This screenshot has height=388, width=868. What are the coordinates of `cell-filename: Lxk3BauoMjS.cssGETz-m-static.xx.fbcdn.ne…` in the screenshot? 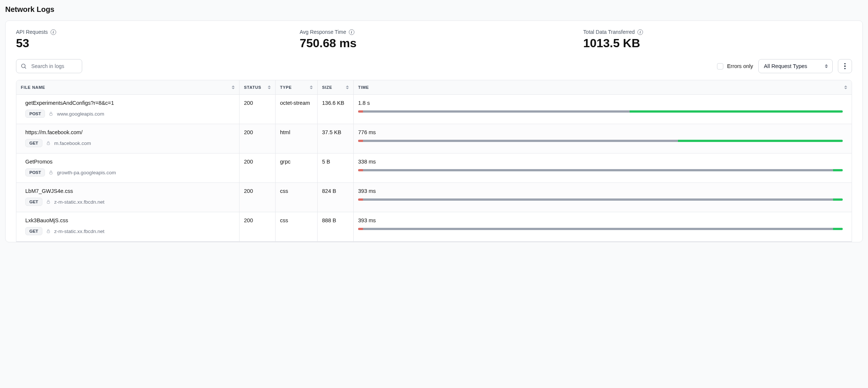 It's located at (128, 227).